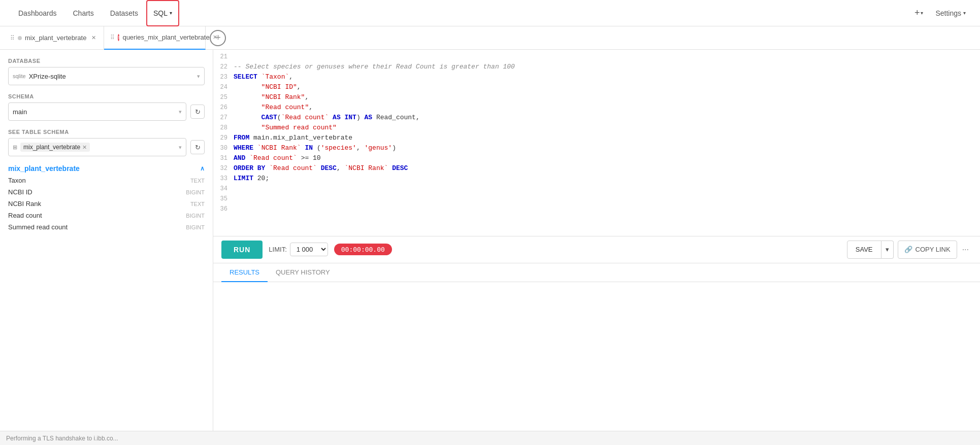 The image size is (980, 445). Describe the element at coordinates (195, 192) in the screenshot. I see `field-ncbi-id-type: BIGINT` at that location.